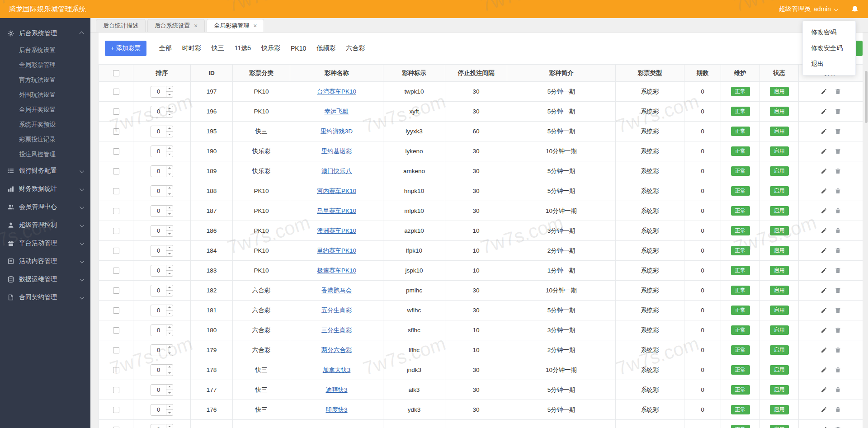 This screenshot has height=428, width=868. Describe the element at coordinates (855, 9) in the screenshot. I see `bell-icon` at that location.